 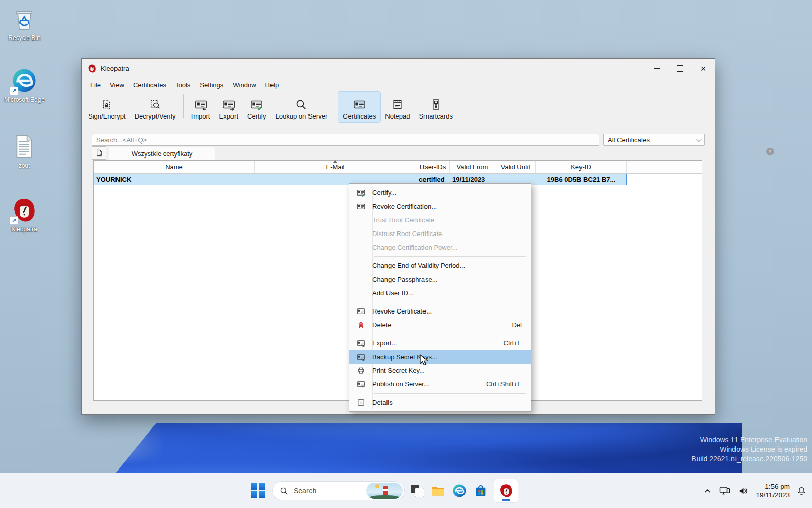 What do you see at coordinates (452, 311) in the screenshot?
I see `menu-item-label: Revoke Certificate...` at bounding box center [452, 311].